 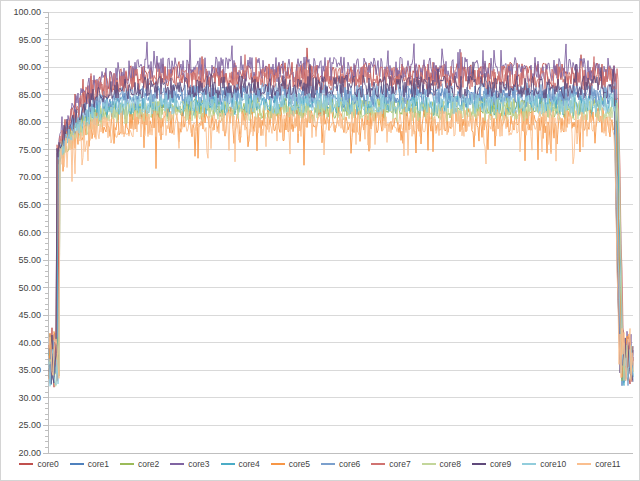 What do you see at coordinates (553, 464) in the screenshot?
I see `legend-label: core10` at bounding box center [553, 464].